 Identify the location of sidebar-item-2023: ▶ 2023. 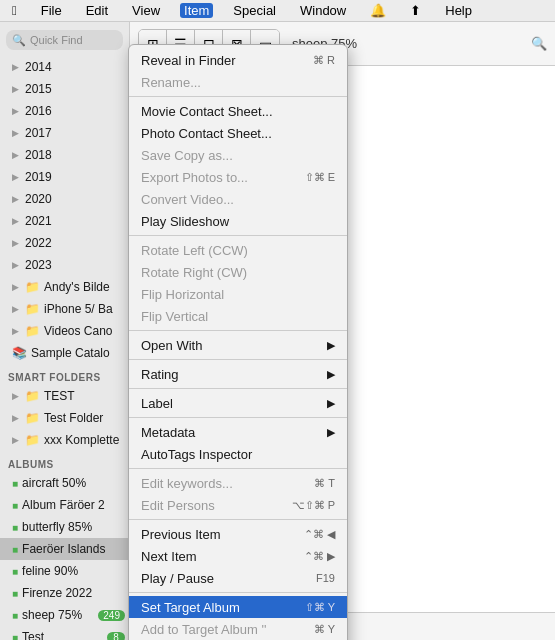
(64, 265).